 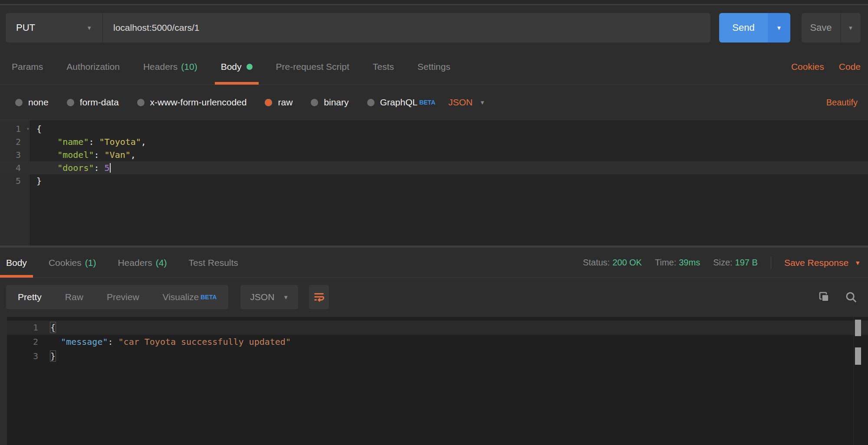 What do you see at coordinates (434, 142) in the screenshot?
I see `editor-line: 2 "name": "Toyota",` at bounding box center [434, 142].